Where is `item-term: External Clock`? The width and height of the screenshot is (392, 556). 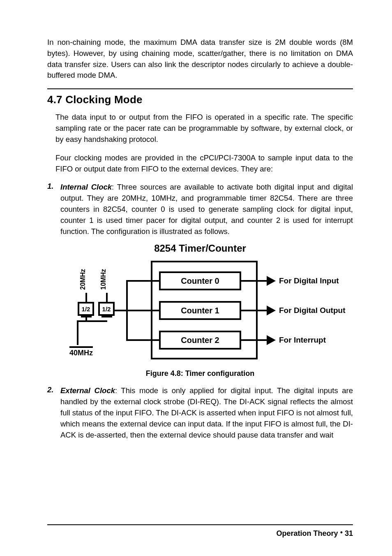 item-term: External Clock is located at coordinates (88, 391).